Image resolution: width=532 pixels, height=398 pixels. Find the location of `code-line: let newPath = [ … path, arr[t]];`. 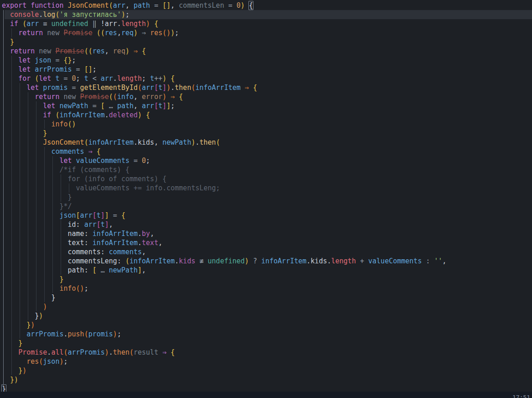

code-line: let newPath = [ … path, arr[t]]; is located at coordinates (224, 106).